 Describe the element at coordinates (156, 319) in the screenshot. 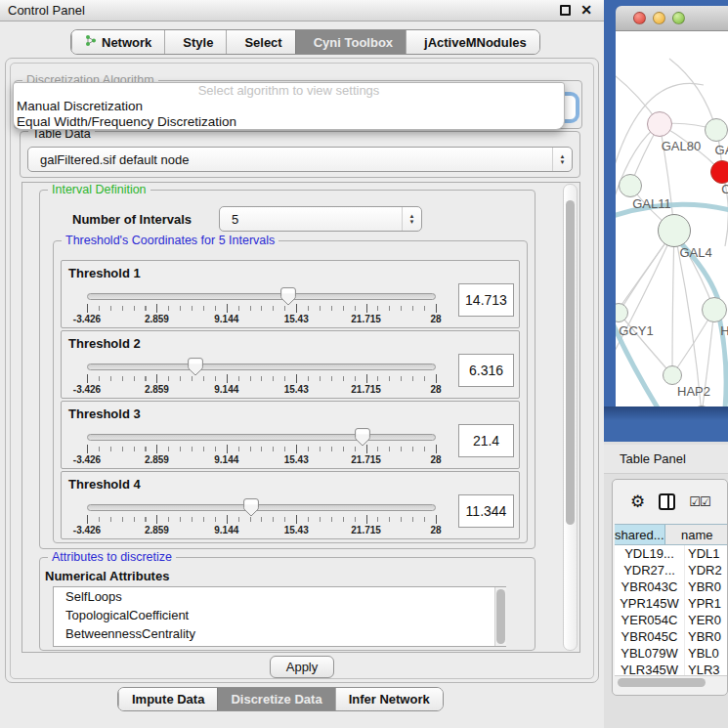

I see `slider-tick-label: 2.859` at that location.